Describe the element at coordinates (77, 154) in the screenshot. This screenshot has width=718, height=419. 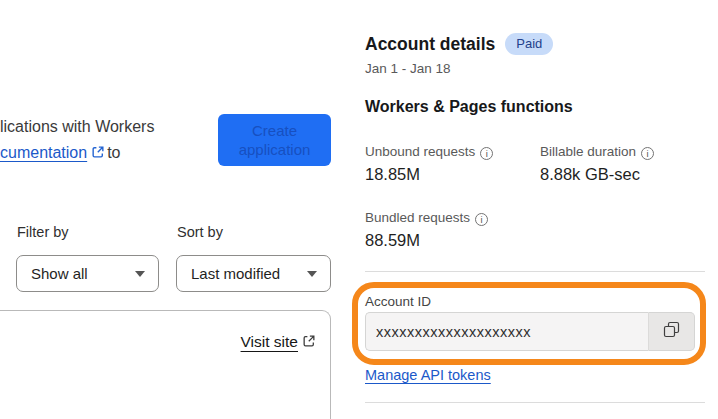
I see `intro-line-2: cumentationto` at that location.